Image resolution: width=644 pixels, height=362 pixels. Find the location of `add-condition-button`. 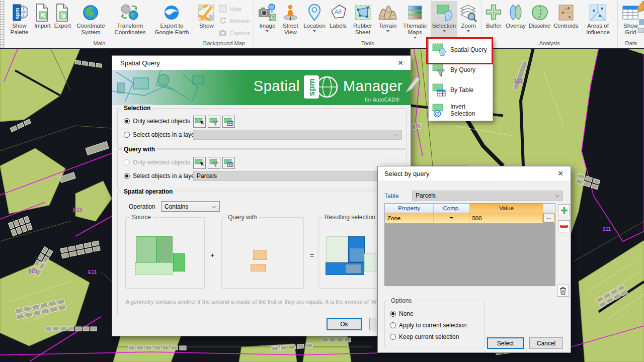

add-condition-button is located at coordinates (564, 210).